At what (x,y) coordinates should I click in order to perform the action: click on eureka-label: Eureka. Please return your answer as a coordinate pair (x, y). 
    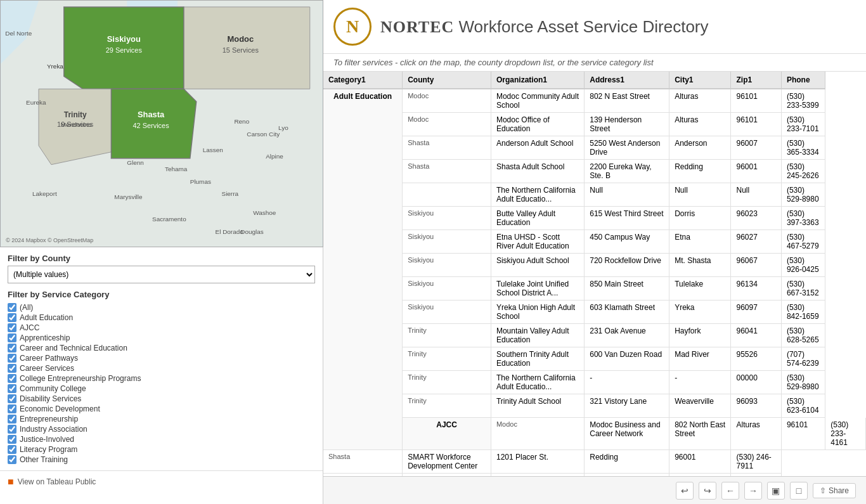
    Looking at the image, I should click on (36, 103).